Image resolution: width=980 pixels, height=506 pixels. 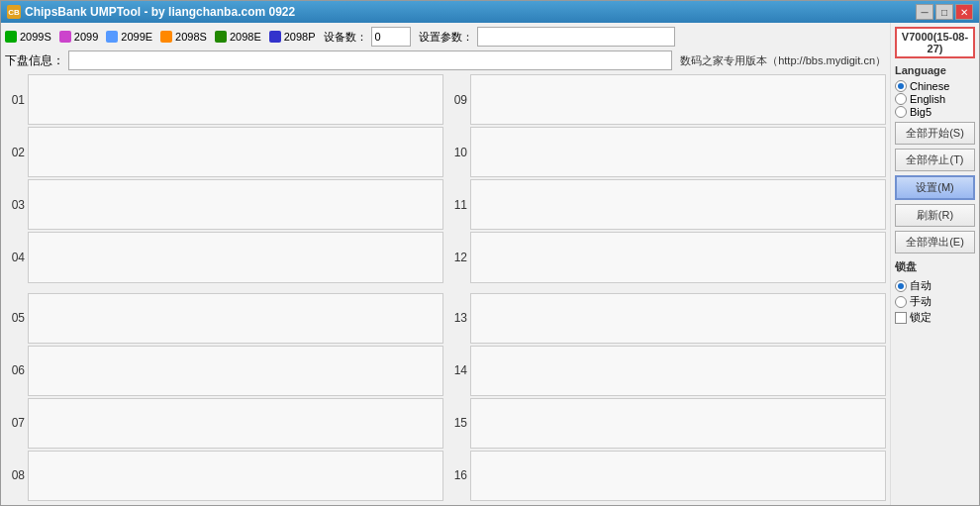 I want to click on legend-dot-2098e, so click(x=221, y=37).